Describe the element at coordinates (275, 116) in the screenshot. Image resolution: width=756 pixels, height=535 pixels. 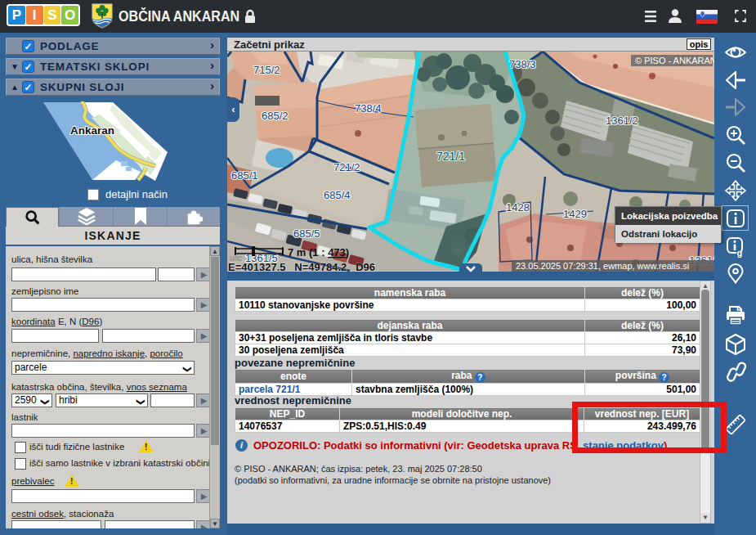
I see `svg-text: 685/2` at that location.